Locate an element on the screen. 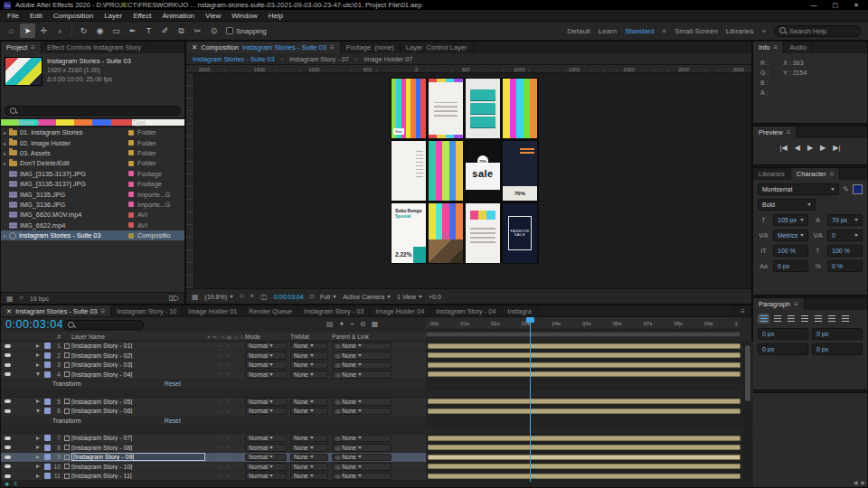  font-family-select: Montserrat is located at coordinates (798, 190).